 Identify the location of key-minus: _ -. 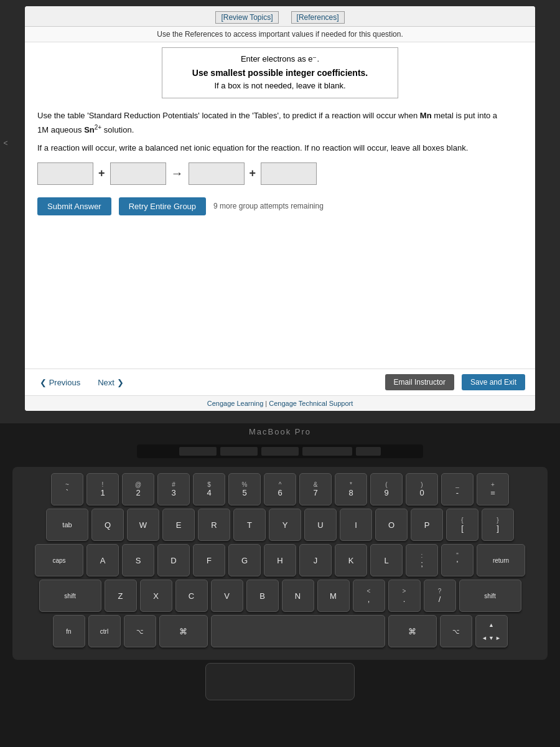
(457, 489).